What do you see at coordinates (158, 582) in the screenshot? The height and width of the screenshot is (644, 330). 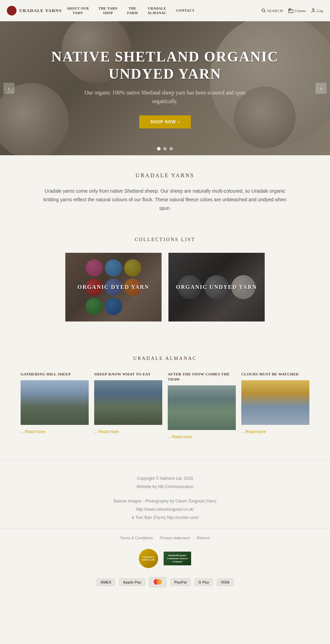 I see `payment-maestro` at bounding box center [158, 582].